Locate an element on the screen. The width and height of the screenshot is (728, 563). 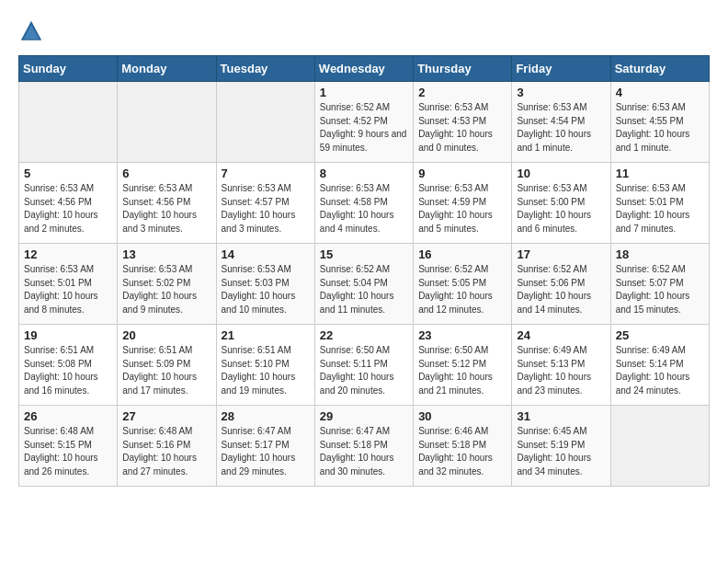
header-cell-monday: Monday is located at coordinates (167, 69).